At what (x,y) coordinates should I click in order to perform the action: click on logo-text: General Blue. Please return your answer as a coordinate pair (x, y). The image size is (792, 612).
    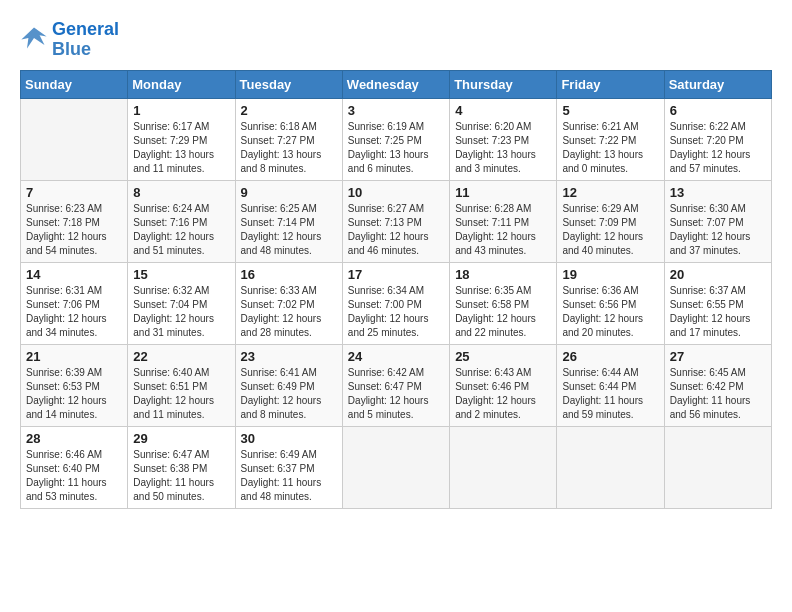
    Looking at the image, I should click on (86, 40).